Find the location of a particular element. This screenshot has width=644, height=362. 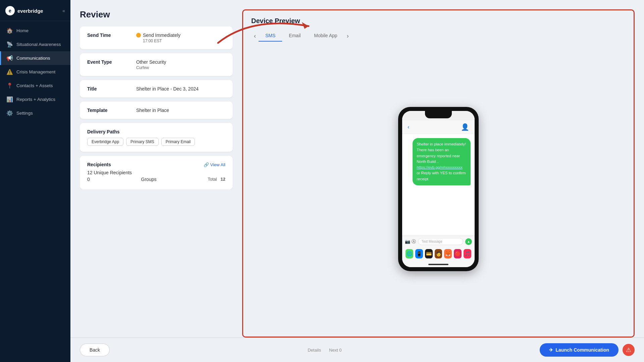

delivery-tags: Everbridge AppPrimary SMSPrimary Email is located at coordinates (156, 142).